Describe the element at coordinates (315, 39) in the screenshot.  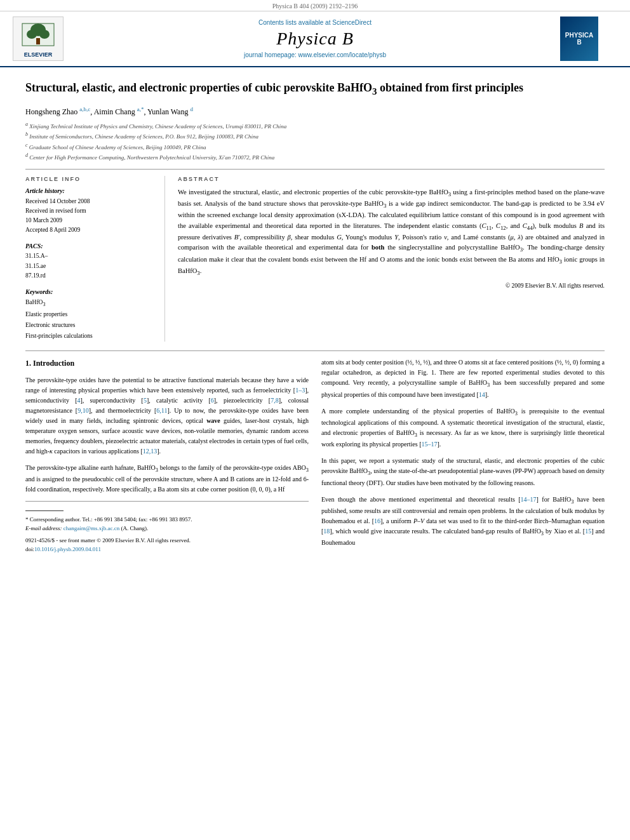
I see `journal-center-info: Contents lists available at ScienceDirec…` at that location.